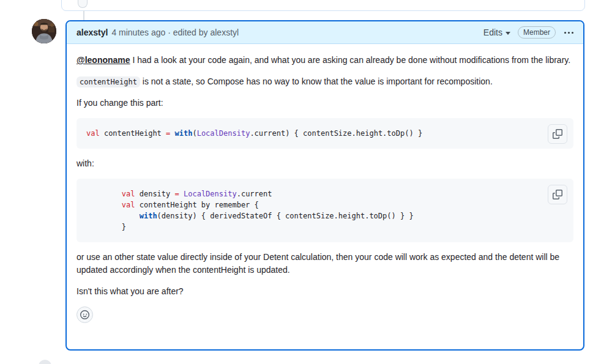 Image resolution: width=612 pixels, height=364 pixels. I want to click on code-block-1: val contentHeight = with(LocalDensity.cu…, so click(325, 133).